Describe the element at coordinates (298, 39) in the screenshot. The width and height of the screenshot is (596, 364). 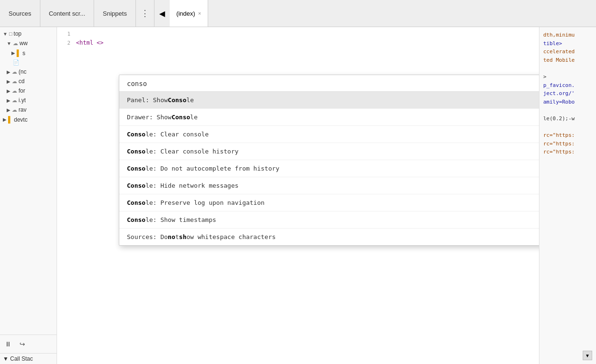
I see `code-lines: 1 2 <html <>` at that location.